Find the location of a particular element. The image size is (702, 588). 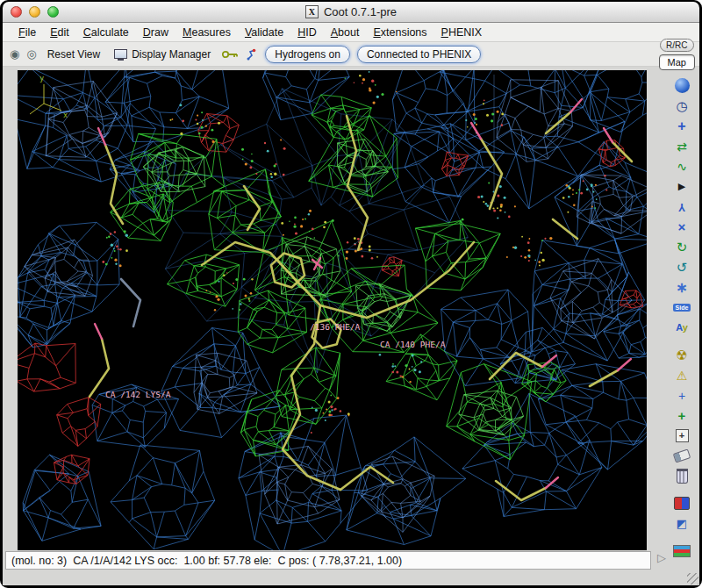

move-cross-icon: + is located at coordinates (682, 126).